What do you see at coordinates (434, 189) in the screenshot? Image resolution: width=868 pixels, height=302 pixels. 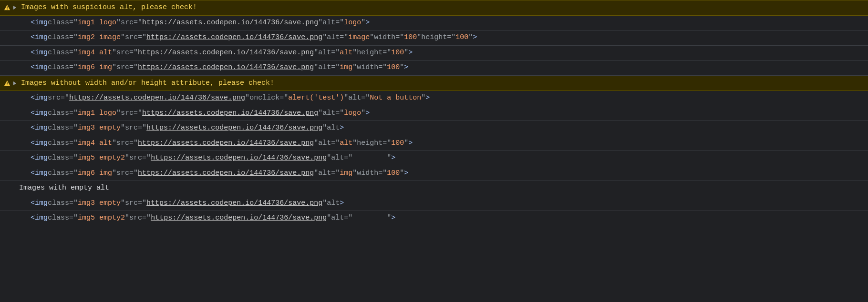 I see `log-group-header: Images with empty alt` at bounding box center [434, 189].